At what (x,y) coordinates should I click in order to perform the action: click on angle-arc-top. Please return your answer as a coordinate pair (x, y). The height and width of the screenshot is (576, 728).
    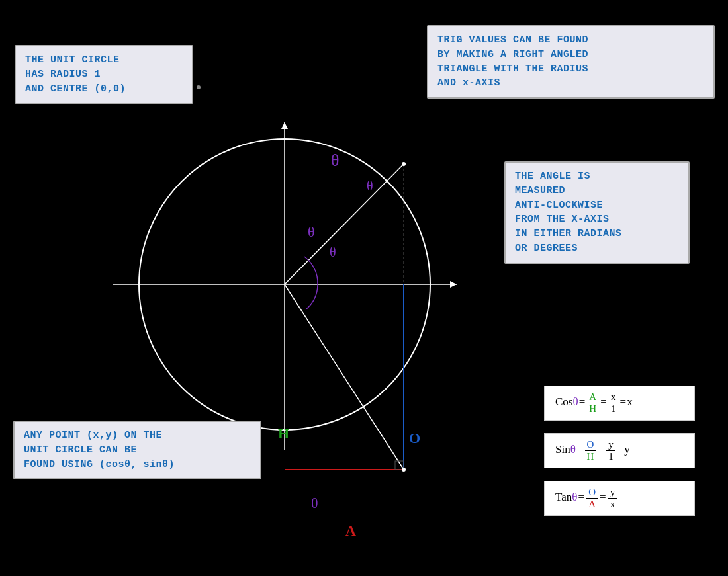
    Looking at the image, I should click on (311, 270).